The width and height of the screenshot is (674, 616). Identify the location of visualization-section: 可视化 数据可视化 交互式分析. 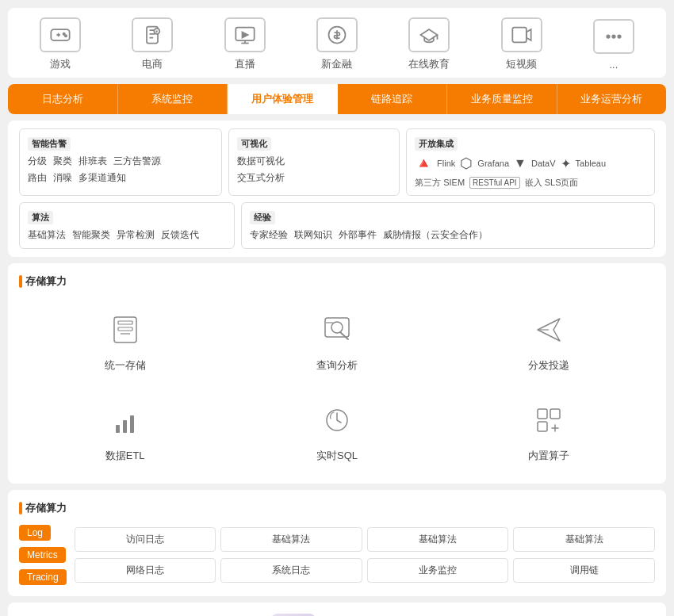
(314, 162).